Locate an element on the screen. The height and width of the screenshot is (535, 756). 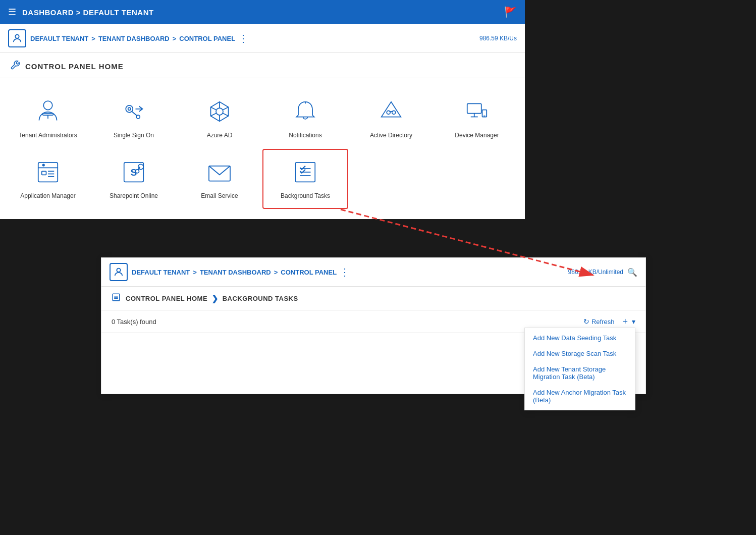
sidebar-item-device-manager: Device Manager is located at coordinates (477, 119).